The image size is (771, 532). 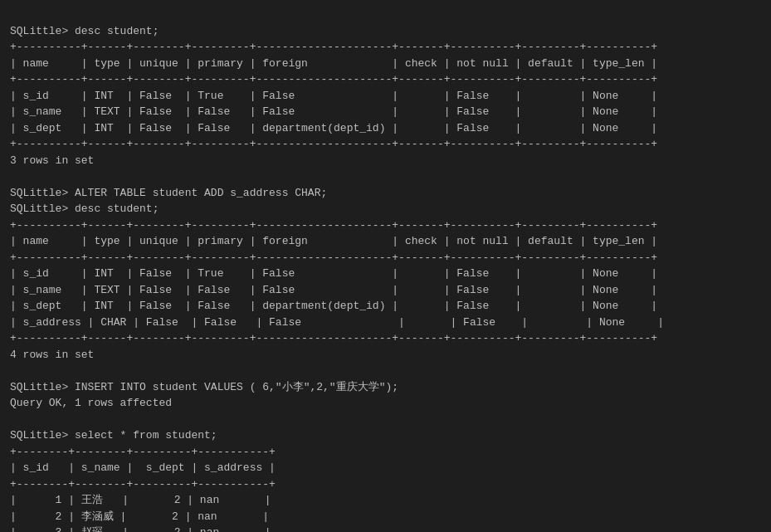 I want to click on line-18: | s_address | CHAR | False | False | Fal…, so click(x=337, y=322).